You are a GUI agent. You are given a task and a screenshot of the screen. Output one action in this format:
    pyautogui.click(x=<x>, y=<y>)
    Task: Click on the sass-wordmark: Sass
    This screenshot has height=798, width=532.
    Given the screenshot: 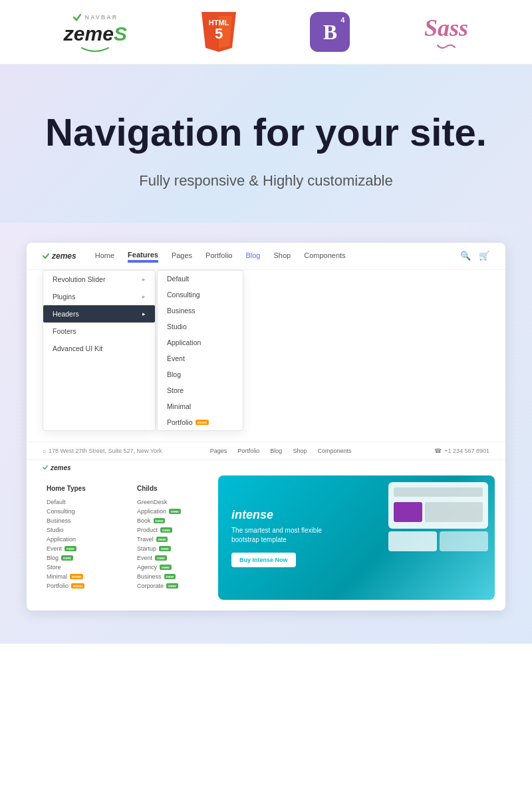 What is the action you would take?
    pyautogui.click(x=446, y=28)
    